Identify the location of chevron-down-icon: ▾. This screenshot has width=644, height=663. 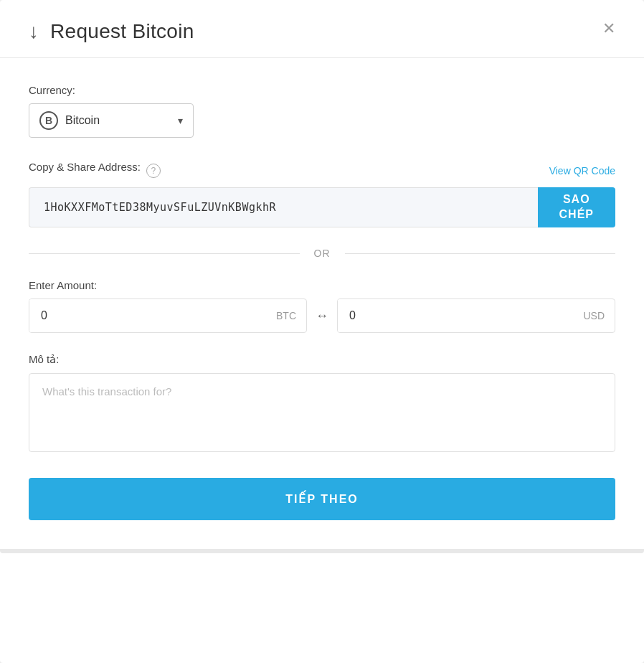
(181, 121).